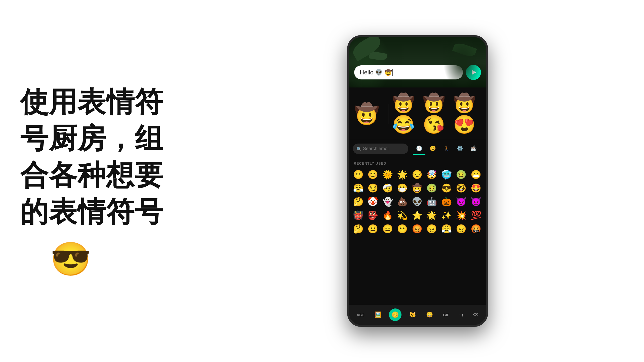 The height and width of the screenshot is (362, 644). I want to click on emoji-item: 👺, so click(373, 215).